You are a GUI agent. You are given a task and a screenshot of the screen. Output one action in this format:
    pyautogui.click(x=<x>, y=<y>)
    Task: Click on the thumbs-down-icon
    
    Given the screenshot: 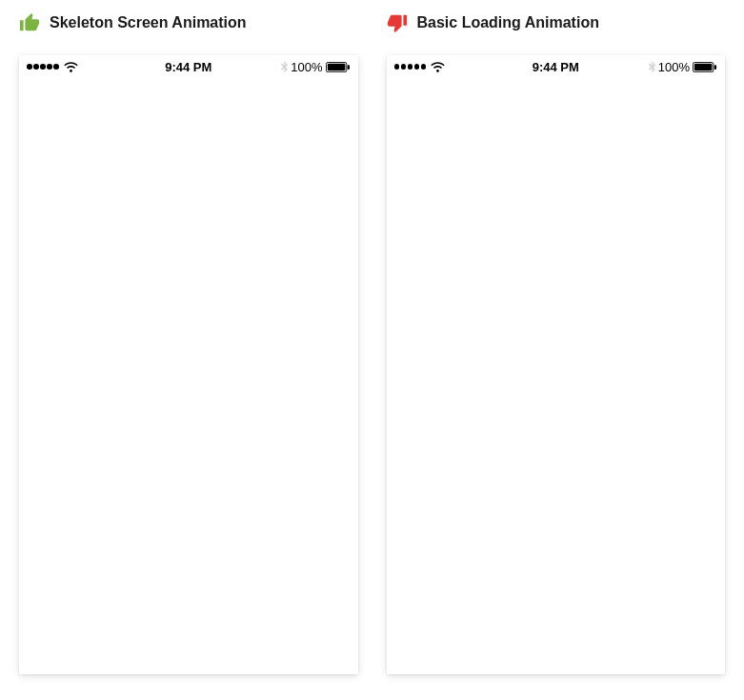 What is the action you would take?
    pyautogui.click(x=397, y=23)
    